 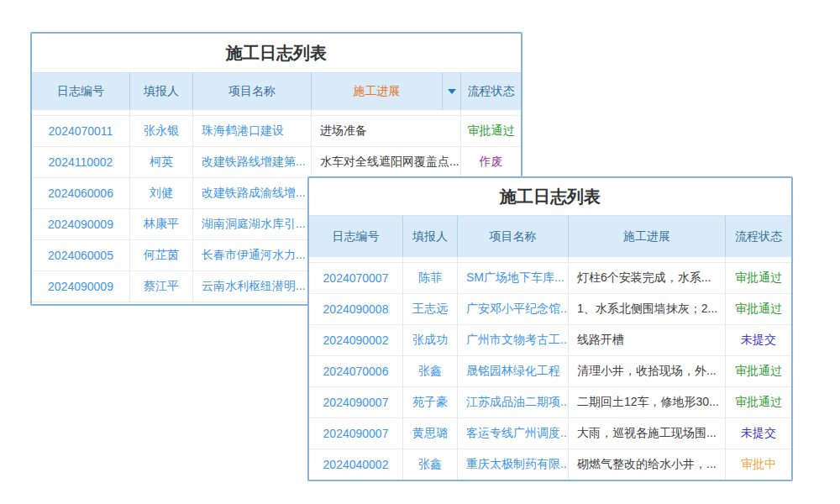 I want to click on table-row: 2024070006 张鑫 晟铭园林绿化工程 清理小井，收拾现场，外... 审批…, so click(x=550, y=371).